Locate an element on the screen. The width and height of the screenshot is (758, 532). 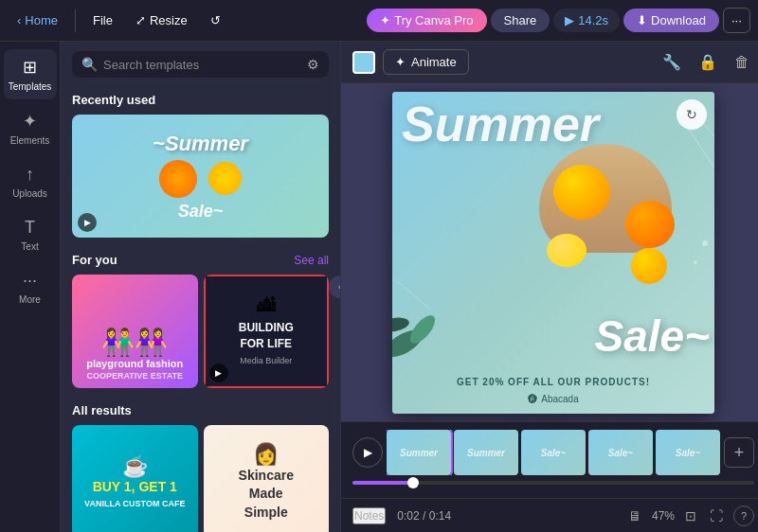
building-play-icon: ▶ is located at coordinates (219, 373).